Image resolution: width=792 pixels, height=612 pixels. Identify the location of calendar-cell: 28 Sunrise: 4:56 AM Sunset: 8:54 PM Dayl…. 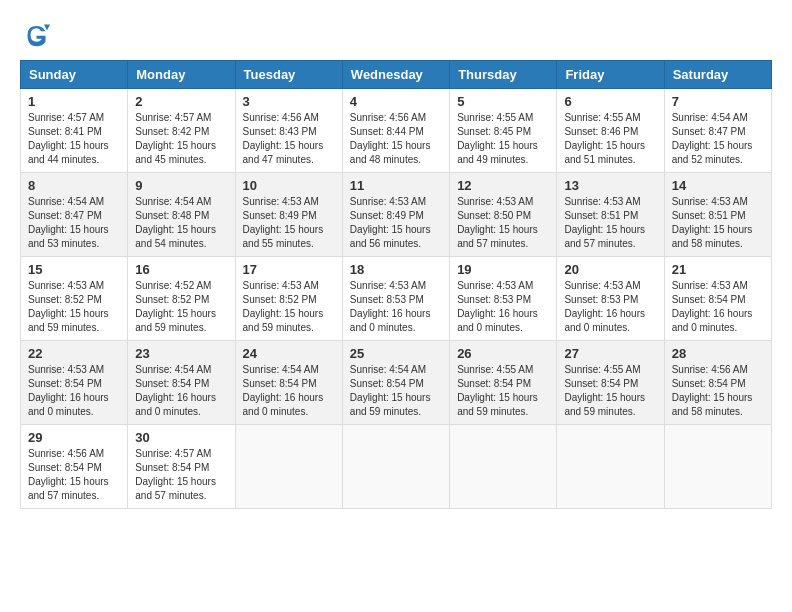
(718, 383).